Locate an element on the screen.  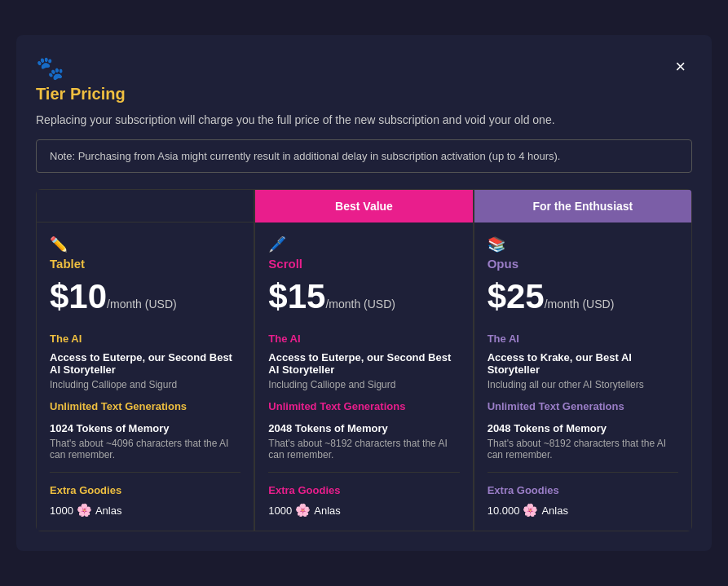
scroll-memory: 2048 Tokens of Memory That's about ~8192… is located at coordinates (364, 442).